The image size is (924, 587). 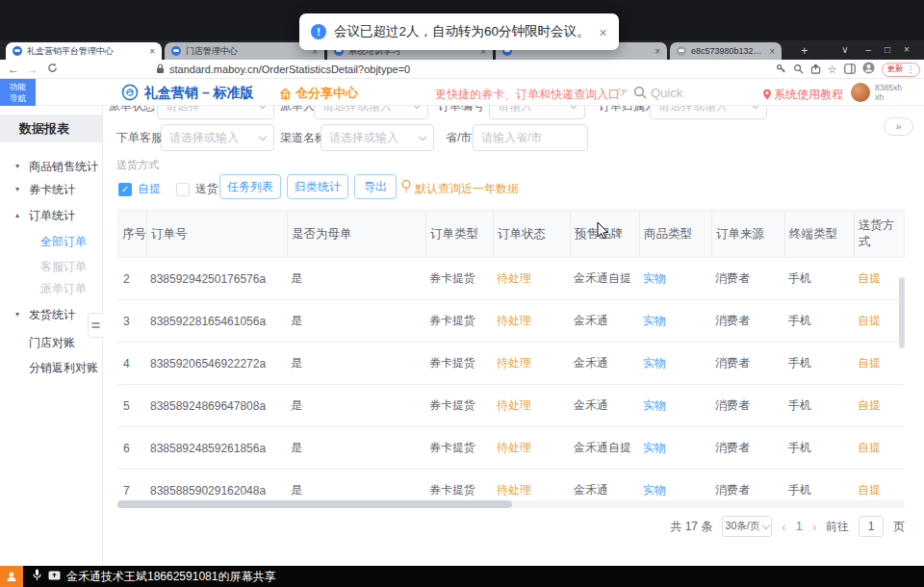 I want to click on share-icon, so click(x=816, y=69).